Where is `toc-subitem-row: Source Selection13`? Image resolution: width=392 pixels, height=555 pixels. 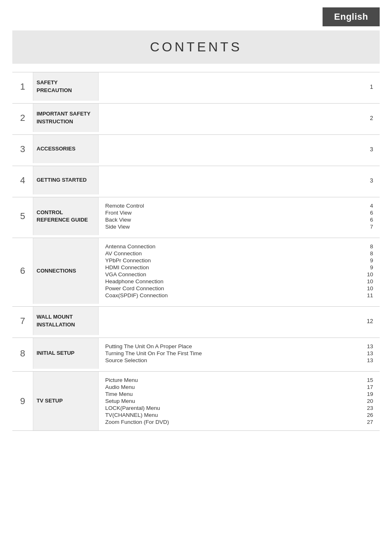
toc-subitem-row: Source Selection13 is located at coordinates (239, 360).